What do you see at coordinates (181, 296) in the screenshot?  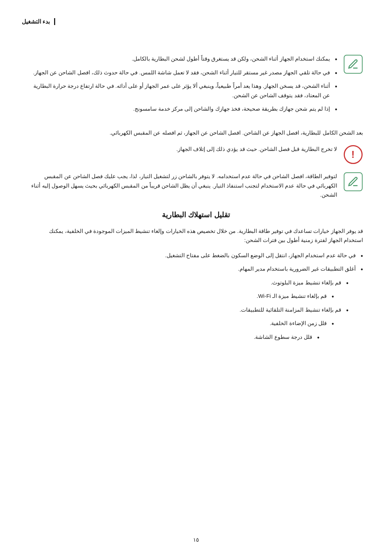 I see `bullet-item: قم بإلغاء تنشيط ميزة الـ Wi-Fi.` at bounding box center [181, 296].